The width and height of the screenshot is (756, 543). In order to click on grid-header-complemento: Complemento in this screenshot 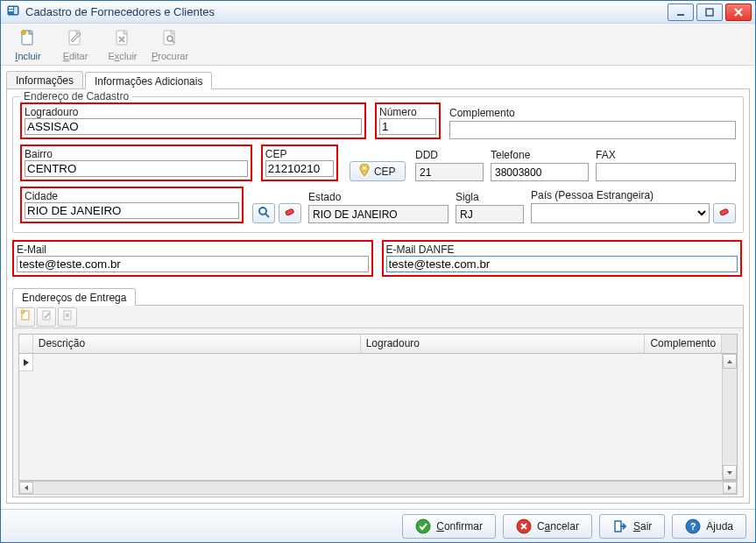, I will do `click(683, 343)`.